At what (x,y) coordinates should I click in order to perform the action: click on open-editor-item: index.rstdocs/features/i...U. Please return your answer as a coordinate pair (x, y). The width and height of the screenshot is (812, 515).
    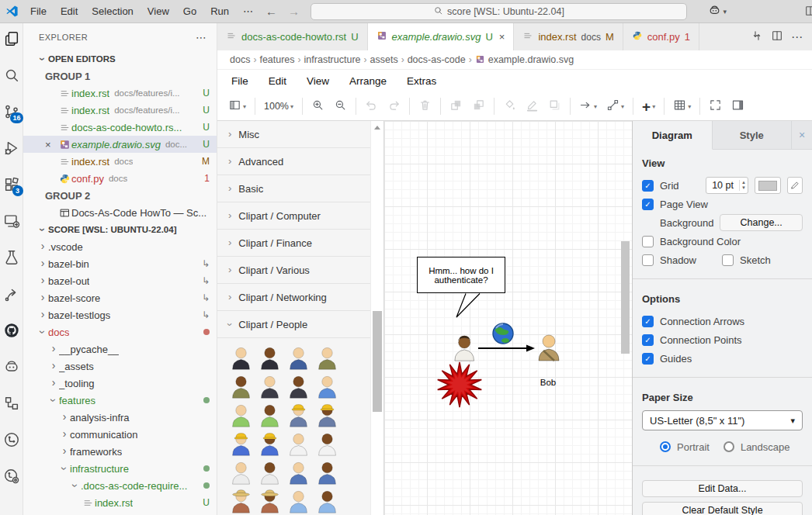
    Looking at the image, I should click on (120, 93).